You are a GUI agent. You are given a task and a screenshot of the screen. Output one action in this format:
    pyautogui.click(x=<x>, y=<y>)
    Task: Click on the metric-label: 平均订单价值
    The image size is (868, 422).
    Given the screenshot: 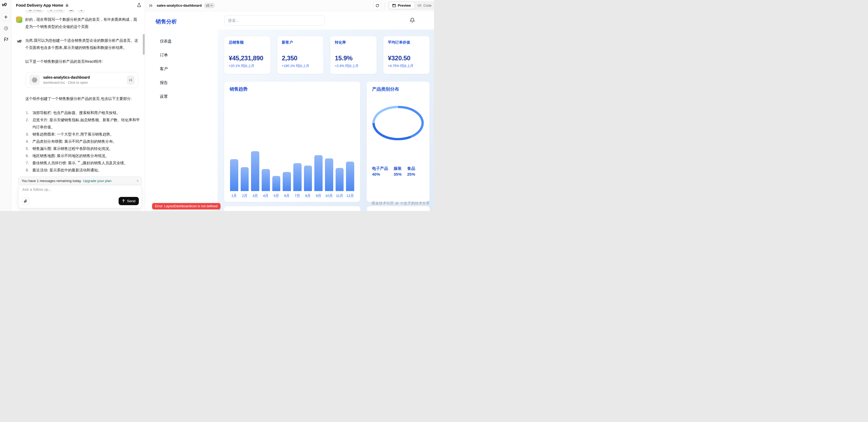 What is the action you would take?
    pyautogui.click(x=406, y=42)
    